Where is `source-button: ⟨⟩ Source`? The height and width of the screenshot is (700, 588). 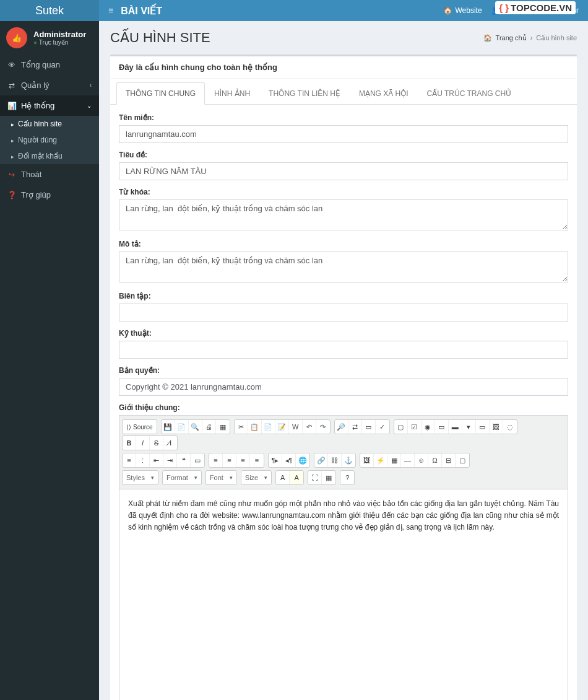 source-button: ⟨⟩ Source is located at coordinates (140, 427).